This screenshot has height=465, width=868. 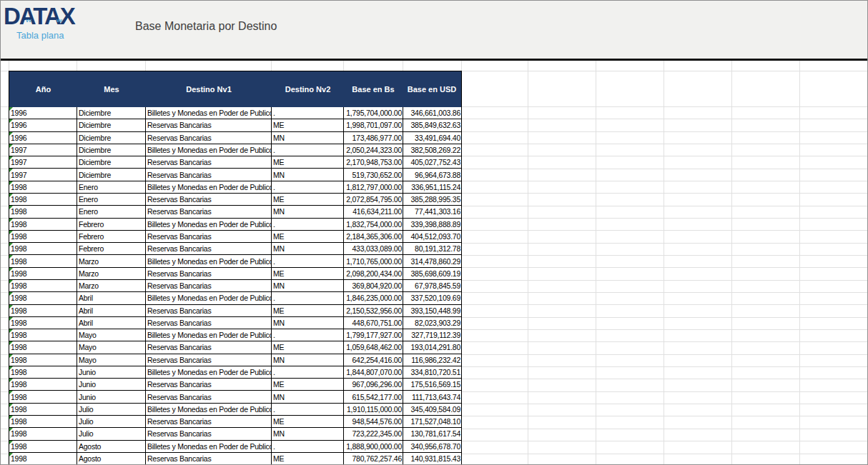 I want to click on cell-base-usd: 327,719,112.39, so click(x=432, y=335).